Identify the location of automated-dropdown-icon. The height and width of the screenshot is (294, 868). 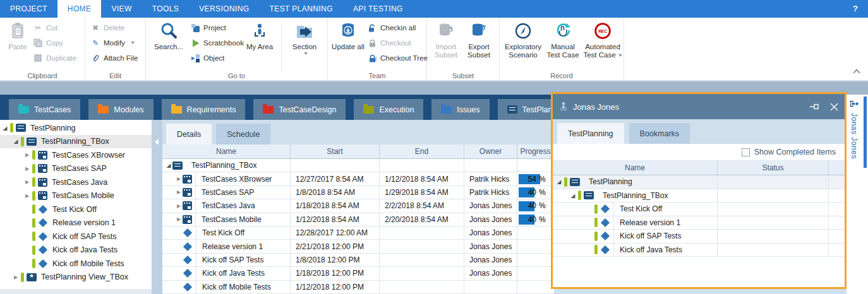
(620, 56).